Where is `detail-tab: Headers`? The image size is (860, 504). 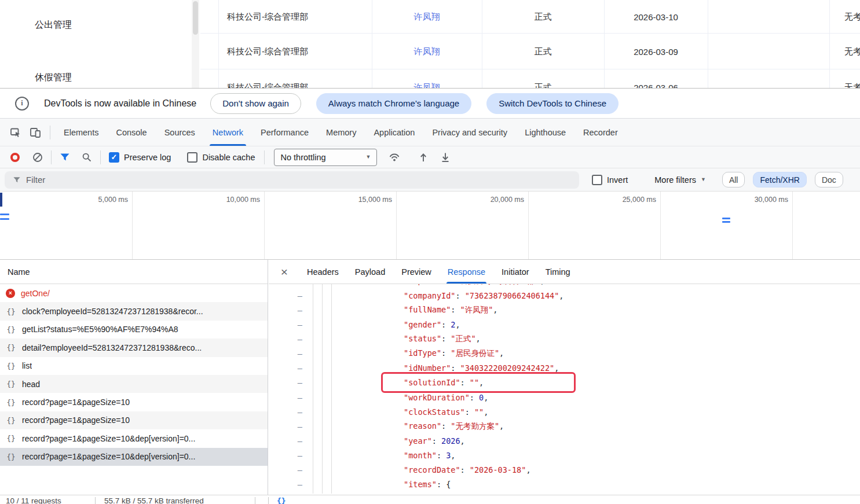
detail-tab: Headers is located at coordinates (323, 272).